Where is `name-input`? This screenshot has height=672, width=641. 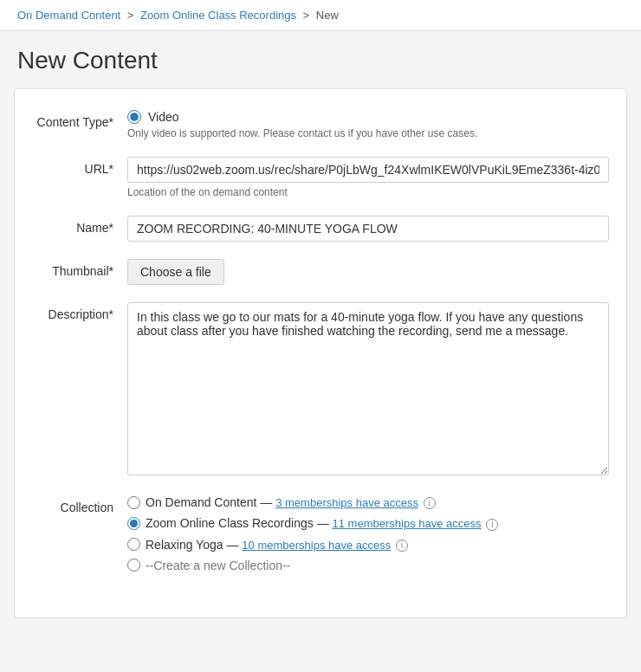 name-input is located at coordinates (368, 229).